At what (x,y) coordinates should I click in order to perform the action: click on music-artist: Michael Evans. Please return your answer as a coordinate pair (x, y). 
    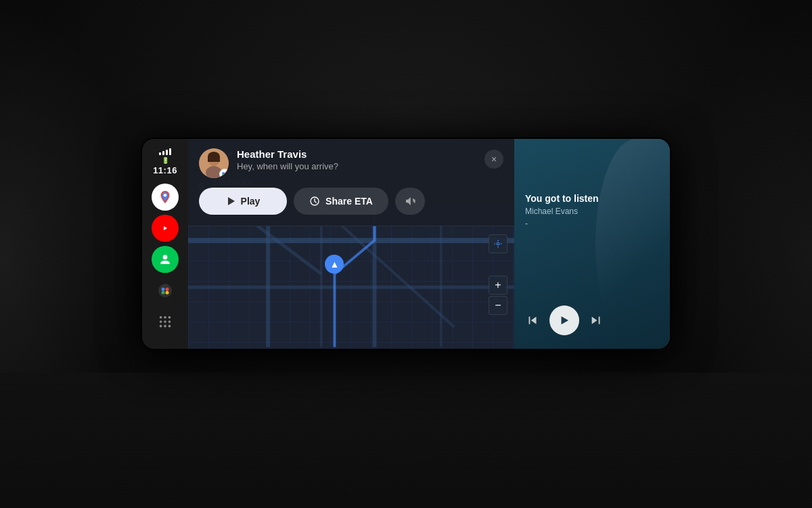
    Looking at the image, I should click on (592, 211).